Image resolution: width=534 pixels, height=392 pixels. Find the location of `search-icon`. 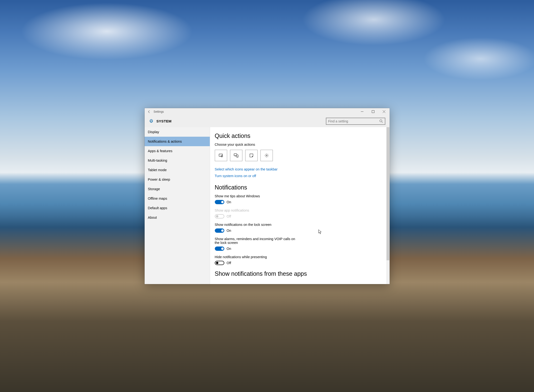

search-icon is located at coordinates (381, 121).